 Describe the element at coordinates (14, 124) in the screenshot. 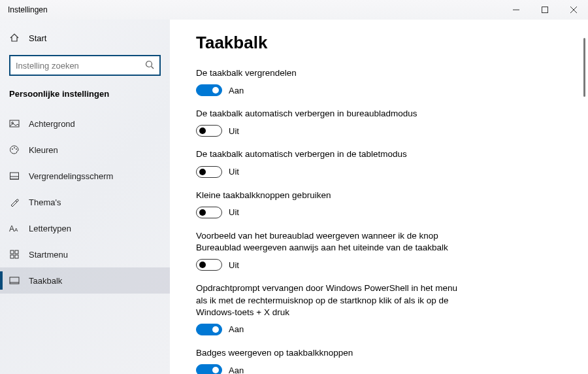

I see `picture-icon` at that location.